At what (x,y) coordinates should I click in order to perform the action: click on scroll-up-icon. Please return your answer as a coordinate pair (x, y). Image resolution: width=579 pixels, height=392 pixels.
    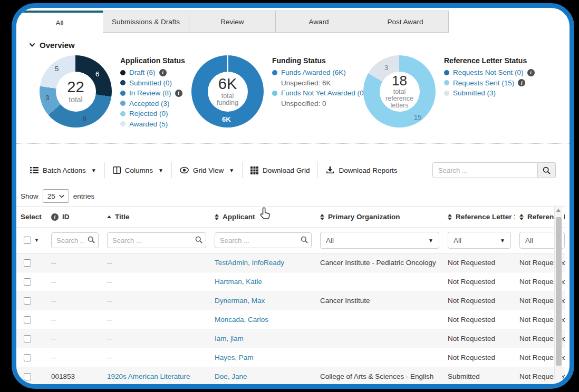
    Looking at the image, I should click on (558, 210).